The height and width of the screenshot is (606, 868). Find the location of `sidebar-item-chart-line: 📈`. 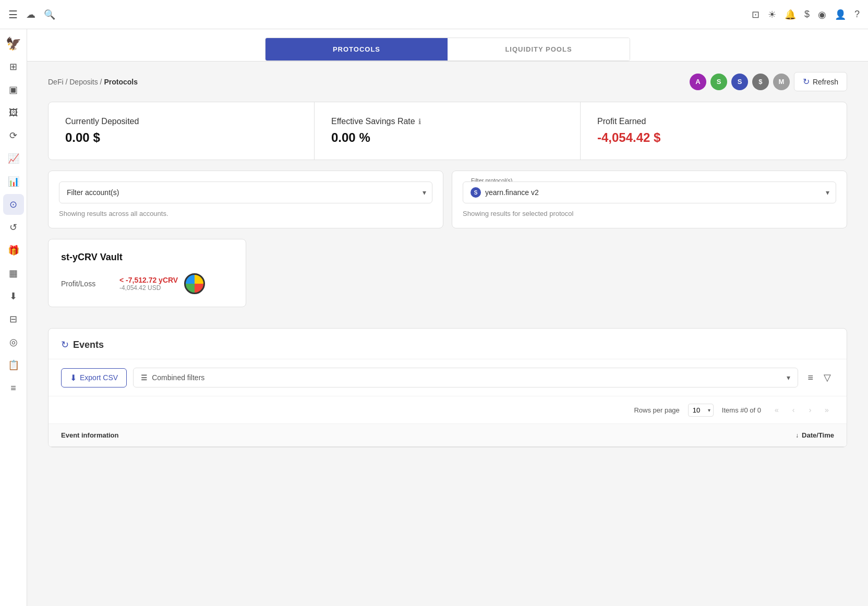

sidebar-item-chart-line: 📈 is located at coordinates (14, 159).